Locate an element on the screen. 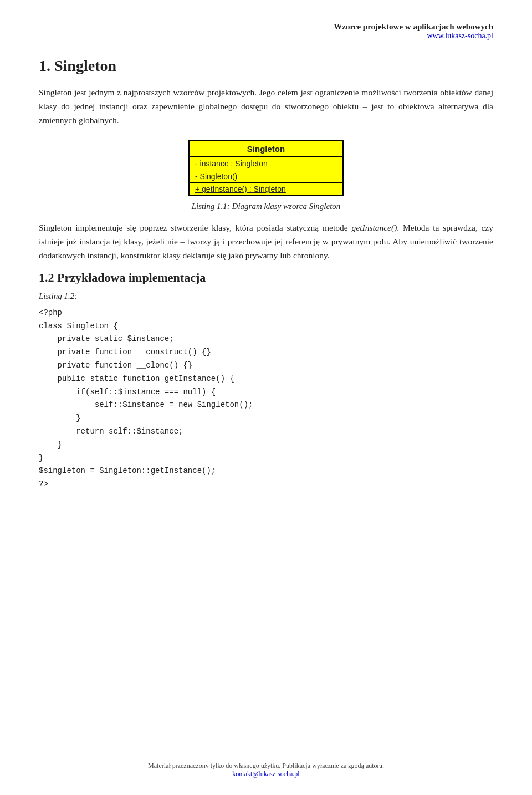 This screenshot has width=532, height=795. page-header: Wzorce projektowe w aplikacjach webowych… is located at coordinates (266, 31).